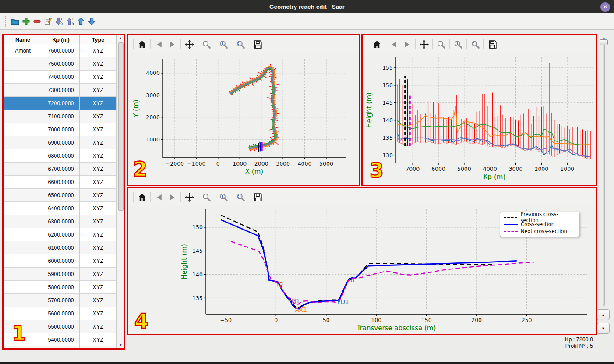 The height and width of the screenshot is (364, 614). I want to click on table-cell: 6100.0000, so click(61, 248).